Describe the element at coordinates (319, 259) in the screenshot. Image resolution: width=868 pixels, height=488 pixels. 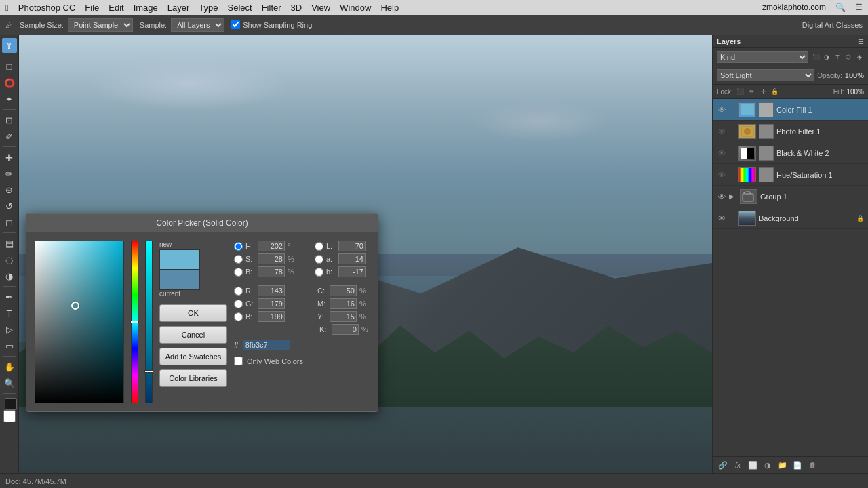
I see `a-radio` at that location.